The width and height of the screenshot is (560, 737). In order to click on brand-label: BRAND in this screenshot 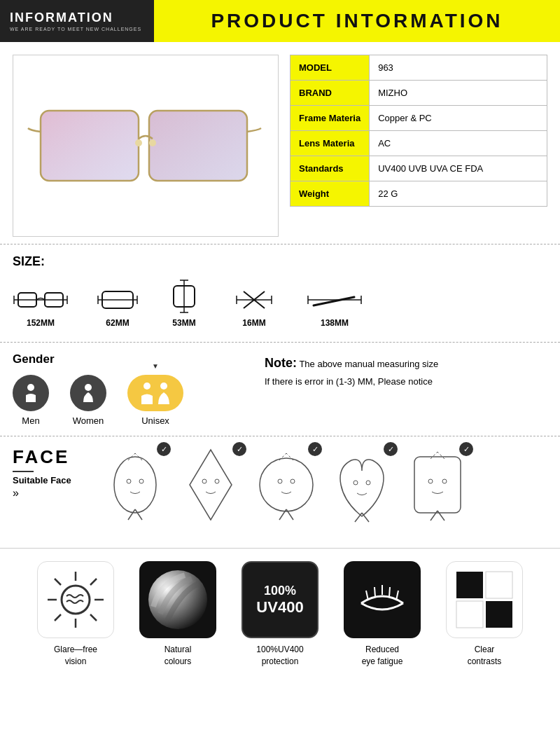, I will do `click(330, 93)`.